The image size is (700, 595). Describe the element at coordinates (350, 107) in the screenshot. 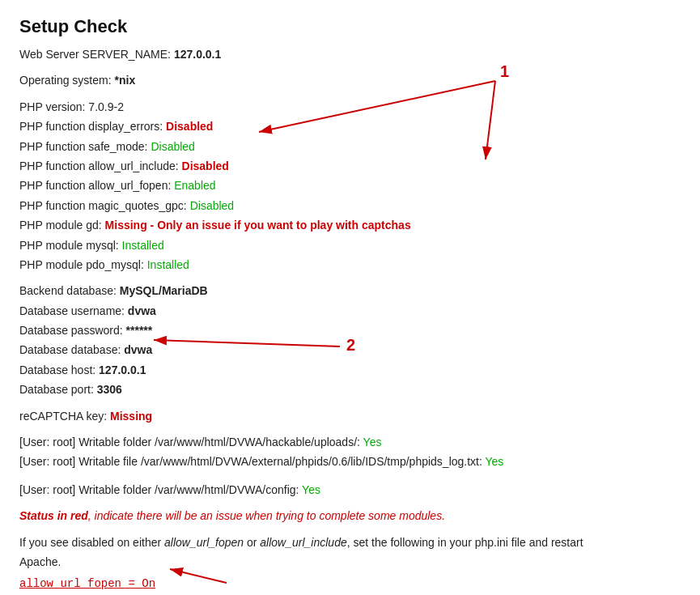

I see `php-version-line: PHP version: 7.0.9-2` at that location.